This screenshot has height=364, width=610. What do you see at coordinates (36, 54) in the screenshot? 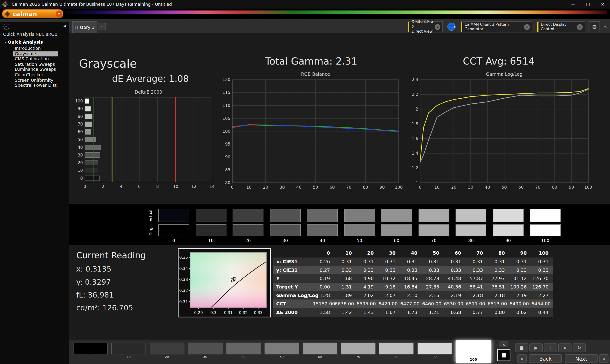
I see `sidebar-item-grayscale: Grayscale` at bounding box center [36, 54].